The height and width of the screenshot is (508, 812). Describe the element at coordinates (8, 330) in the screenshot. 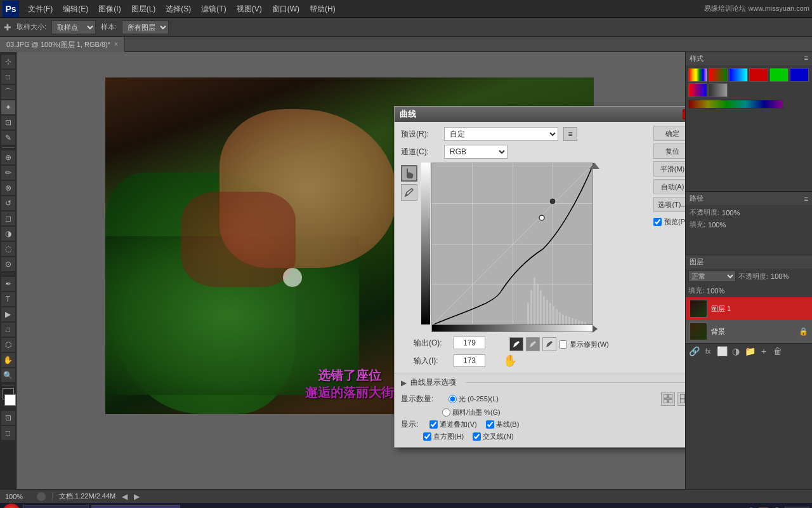

I see `shape-tool: □` at that location.